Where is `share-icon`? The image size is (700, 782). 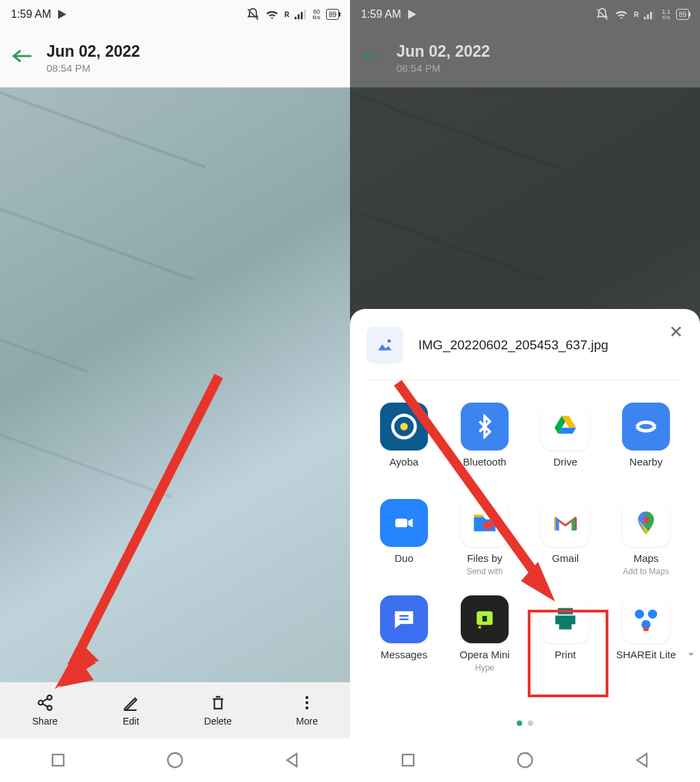
share-icon is located at coordinates (45, 703).